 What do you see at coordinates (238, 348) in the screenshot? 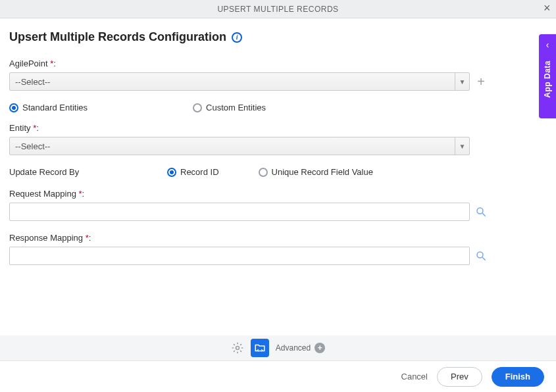
I see `gear-icon` at bounding box center [238, 348].